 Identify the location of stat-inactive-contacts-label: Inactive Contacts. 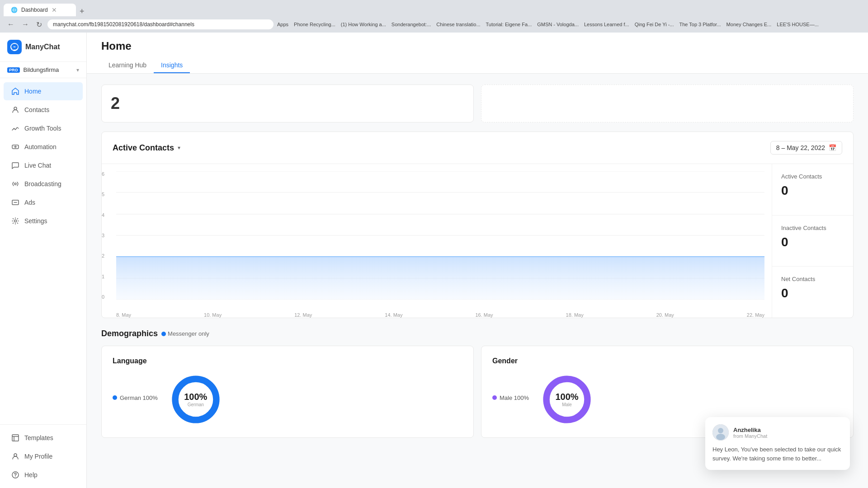
(813, 228).